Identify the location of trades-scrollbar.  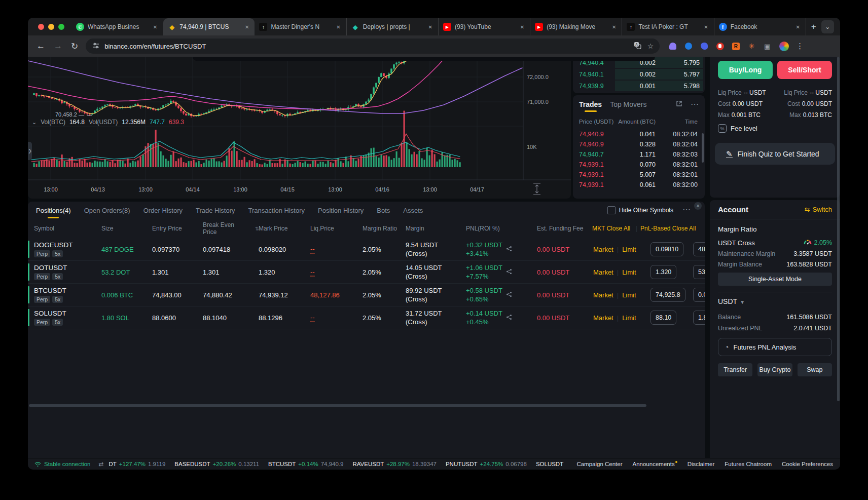
(703, 148).